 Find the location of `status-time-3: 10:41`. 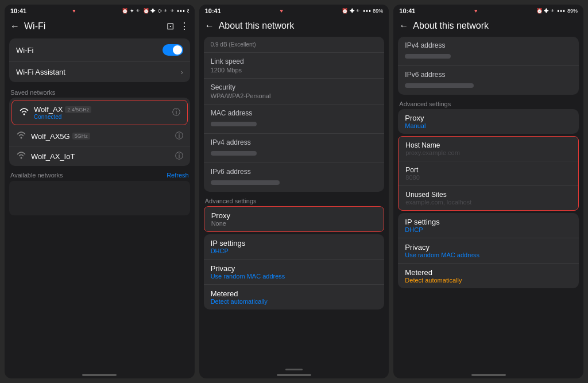

status-time-3: 10:41 is located at coordinates (407, 11).